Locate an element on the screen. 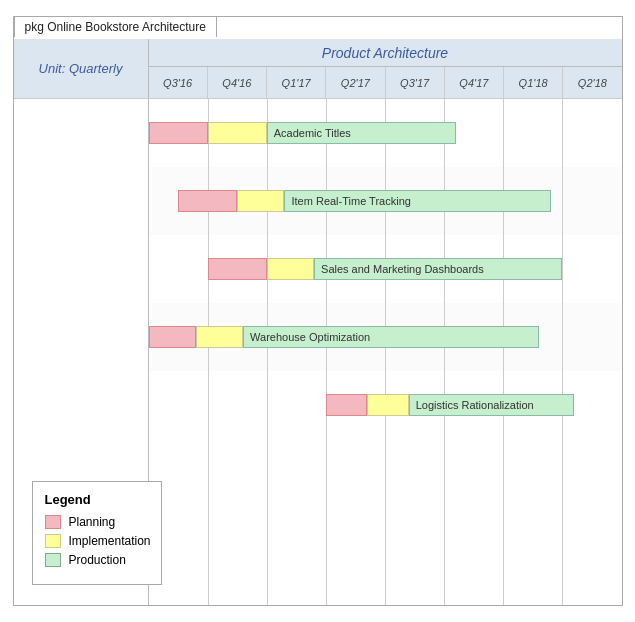 The height and width of the screenshot is (622, 635). quarter-cell-1: Q4'16 is located at coordinates (238, 82).